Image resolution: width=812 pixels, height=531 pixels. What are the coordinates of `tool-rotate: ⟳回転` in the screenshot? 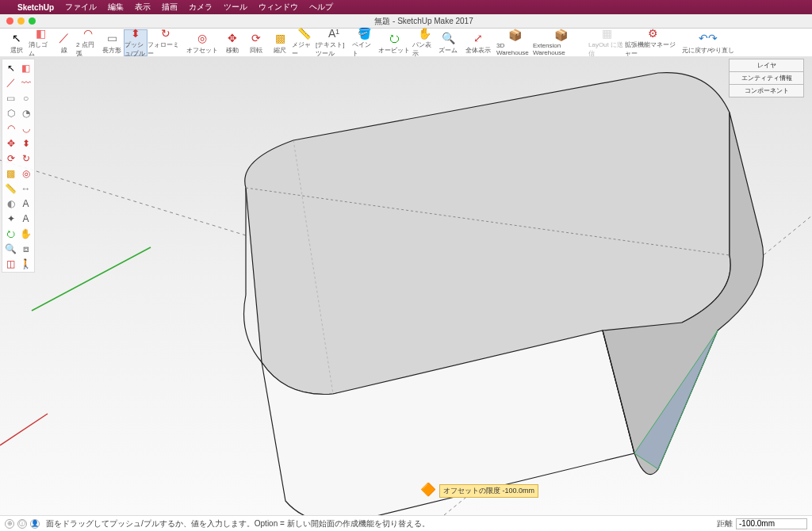 It's located at (256, 43).